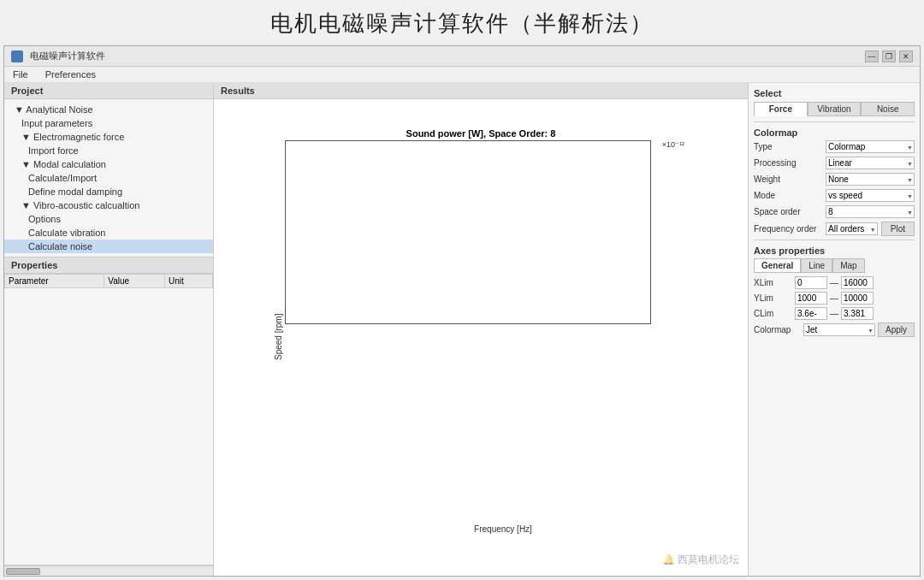 This screenshot has height=580, width=924. What do you see at coordinates (870, 147) in the screenshot?
I see `type-select: Colormap` at bounding box center [870, 147].